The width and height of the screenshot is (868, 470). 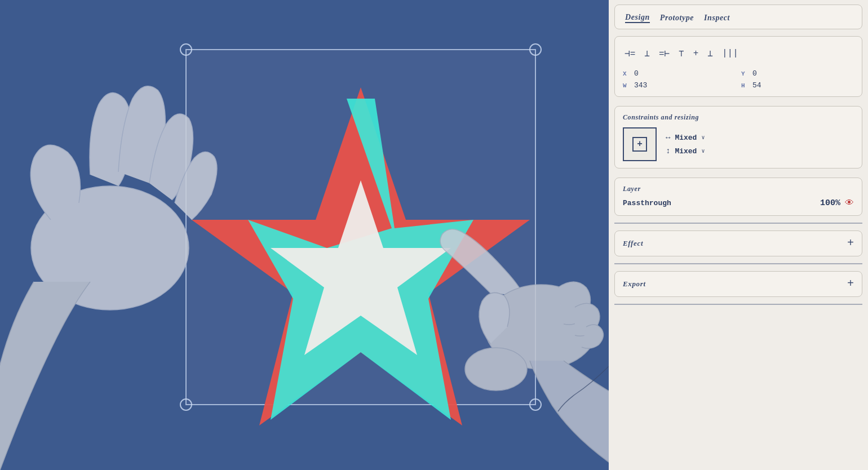 I want to click on constraints-section: Constraints and resizing + ↔ Mixed ∨ ↕ M…, so click(x=738, y=138).